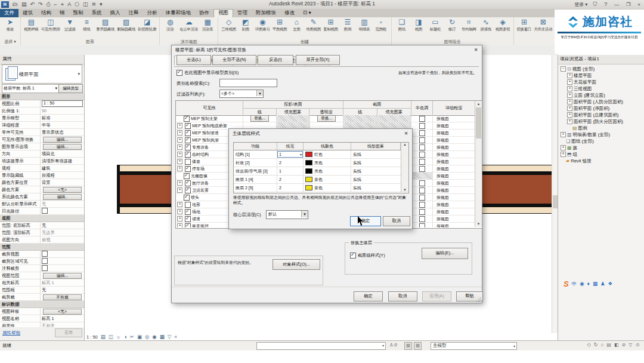 This screenshot has width=644, height=363. Describe the element at coordinates (210, 118) in the screenshot. I see `category-name-cell: MEP 预制支架` at that location.